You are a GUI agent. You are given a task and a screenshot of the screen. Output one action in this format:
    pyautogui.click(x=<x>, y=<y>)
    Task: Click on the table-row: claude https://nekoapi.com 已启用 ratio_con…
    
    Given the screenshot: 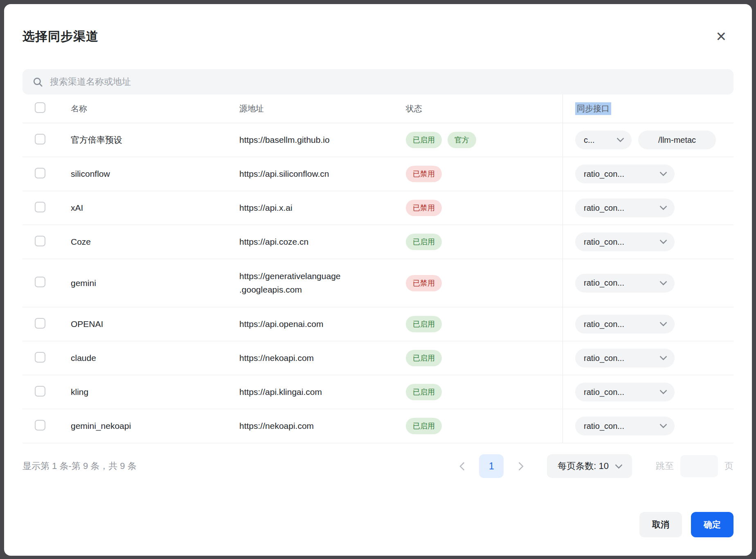 What is the action you would take?
    pyautogui.click(x=378, y=358)
    